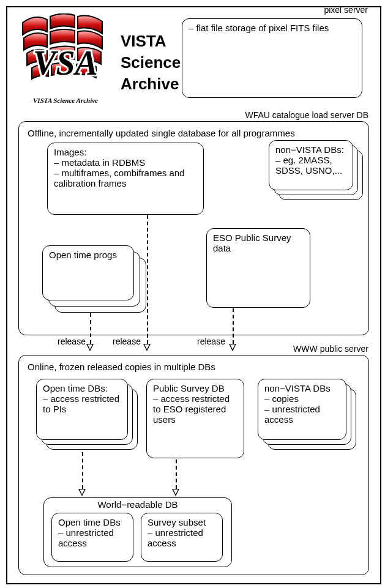 This screenshot has height=588, width=385. Describe the element at coordinates (193, 133) in the screenshot. I see `wfau-description: Offline, incrementally updated single da…` at that location.